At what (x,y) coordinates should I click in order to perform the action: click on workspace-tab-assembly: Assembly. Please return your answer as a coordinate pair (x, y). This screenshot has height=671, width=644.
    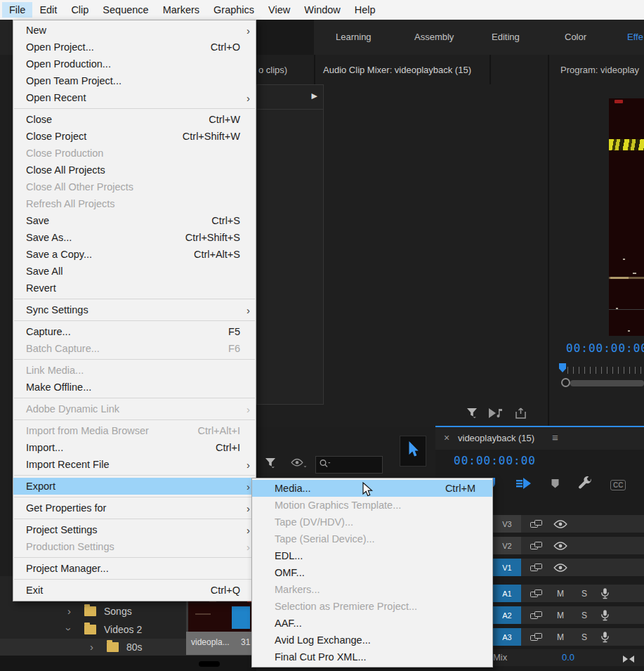
    Looking at the image, I should click on (434, 37).